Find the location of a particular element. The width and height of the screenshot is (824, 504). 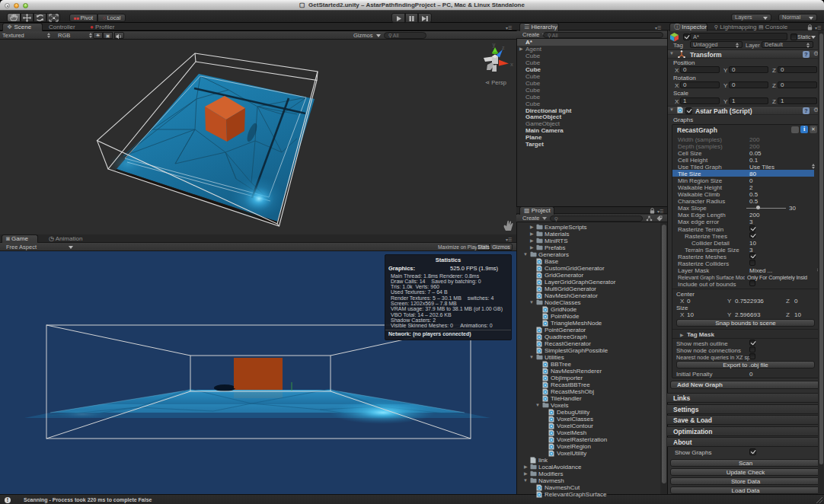

svg-text: x is located at coordinates (512, 64).